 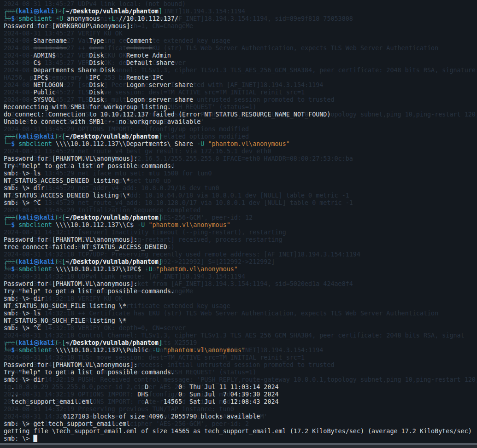 I want to click on terminal-row-49: Password for [PHANTOM.VL\anonymous]:, so click(x=238, y=365).